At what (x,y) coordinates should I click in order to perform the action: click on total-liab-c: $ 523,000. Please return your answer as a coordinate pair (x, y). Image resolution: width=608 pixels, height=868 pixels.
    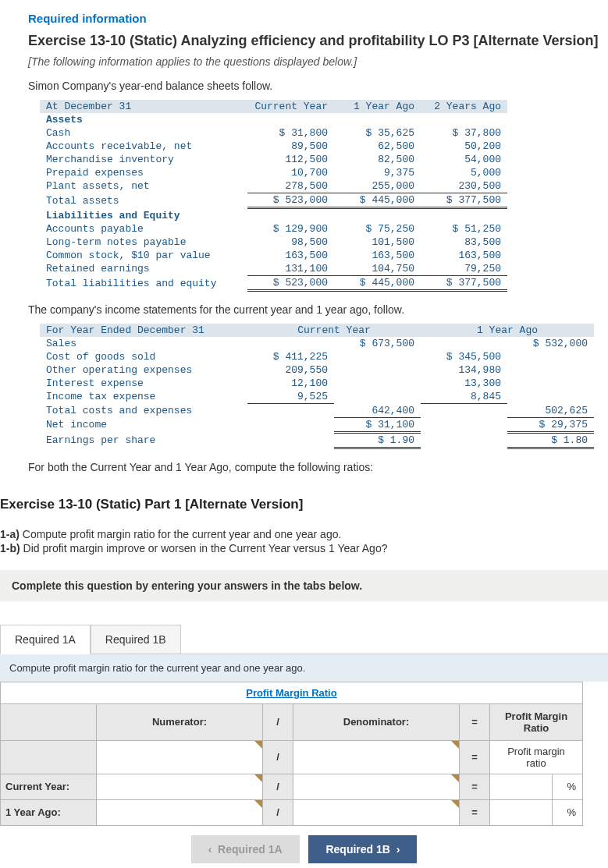
    Looking at the image, I should click on (290, 284).